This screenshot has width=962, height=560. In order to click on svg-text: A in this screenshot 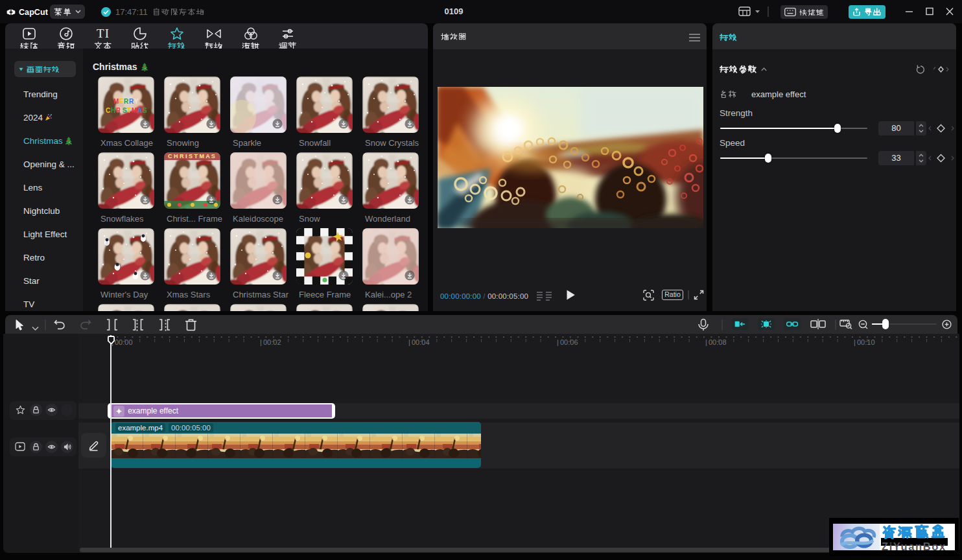, I will do `click(140, 110)`.